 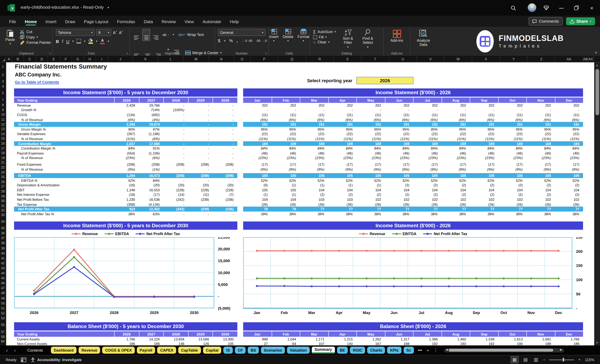 I want to click on value-cell: 13,300, so click(x=225, y=339).